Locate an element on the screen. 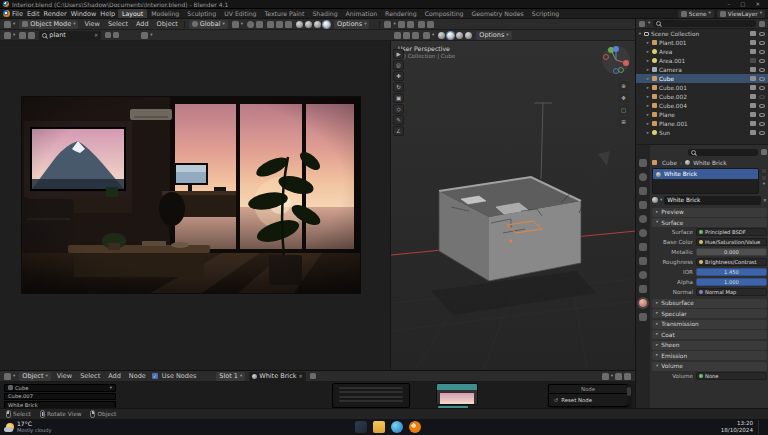 The height and width of the screenshot is (435, 768). mode-dropdown: Object Mode▾ is located at coordinates (48, 24).